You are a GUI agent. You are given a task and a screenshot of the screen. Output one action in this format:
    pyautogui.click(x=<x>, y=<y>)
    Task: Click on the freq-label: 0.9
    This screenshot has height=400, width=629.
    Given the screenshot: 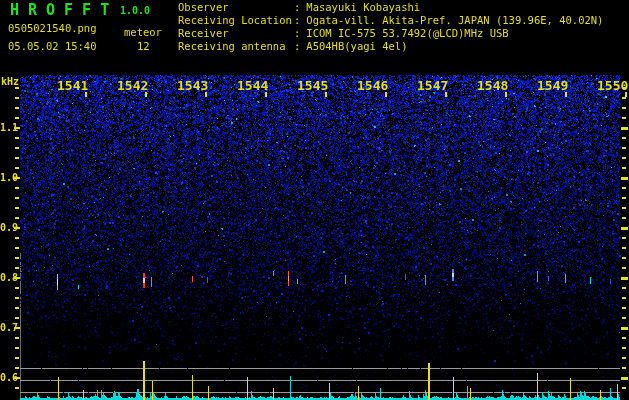 What is the action you would take?
    pyautogui.click(x=9, y=228)
    